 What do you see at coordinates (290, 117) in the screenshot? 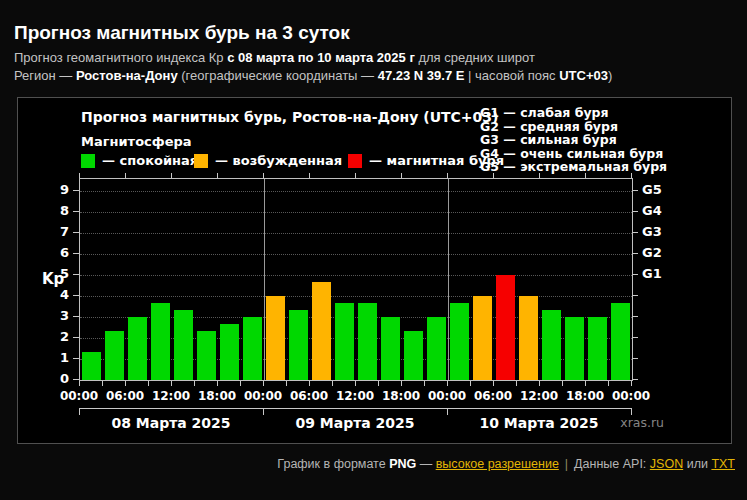
I see `chart-title: Прогноз магнитных бурь, Ростов-на-Дону (…` at bounding box center [290, 117].